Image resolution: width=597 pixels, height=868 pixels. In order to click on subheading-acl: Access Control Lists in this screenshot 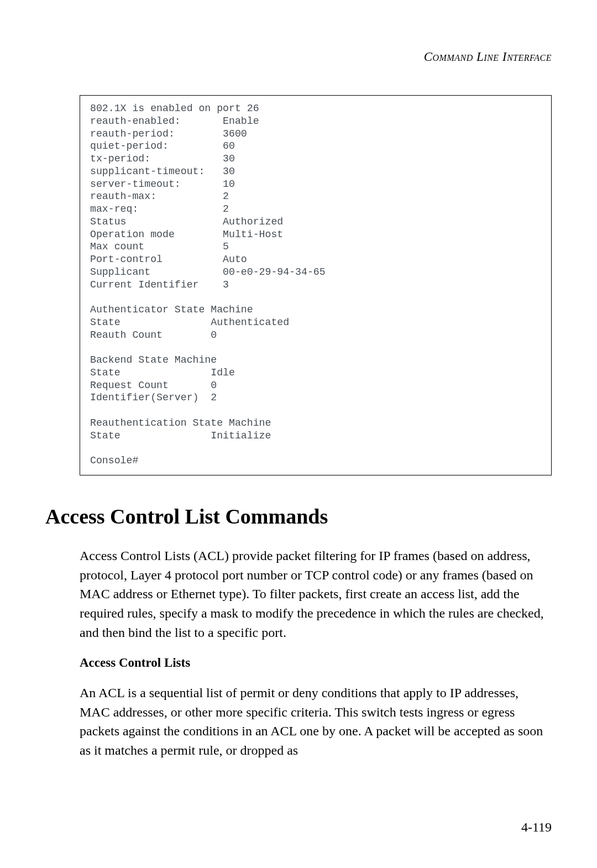, I will do `click(316, 663)`.